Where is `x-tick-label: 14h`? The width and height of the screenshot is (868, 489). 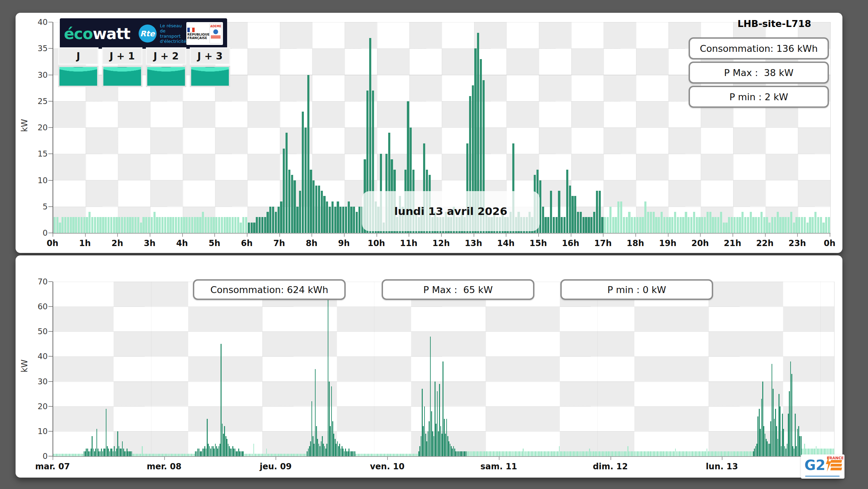
x-tick-label: 14h is located at coordinates (506, 243).